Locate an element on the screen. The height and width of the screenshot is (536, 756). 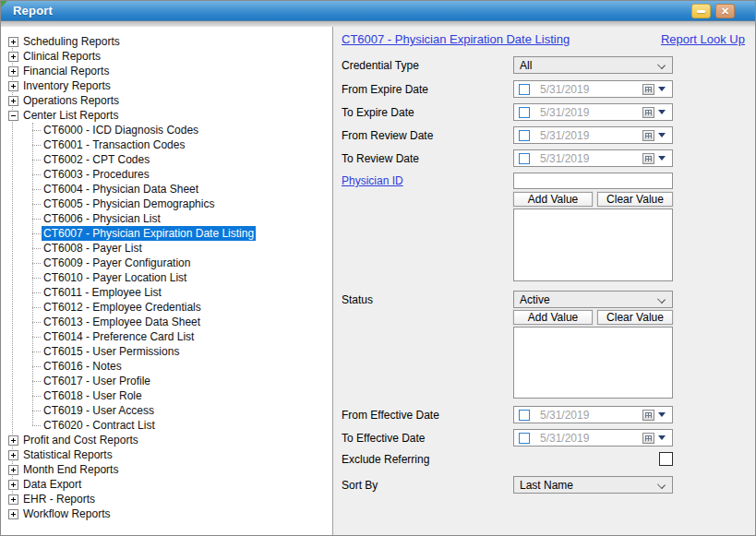
from-review-date-checkbox is located at coordinates (524, 136).